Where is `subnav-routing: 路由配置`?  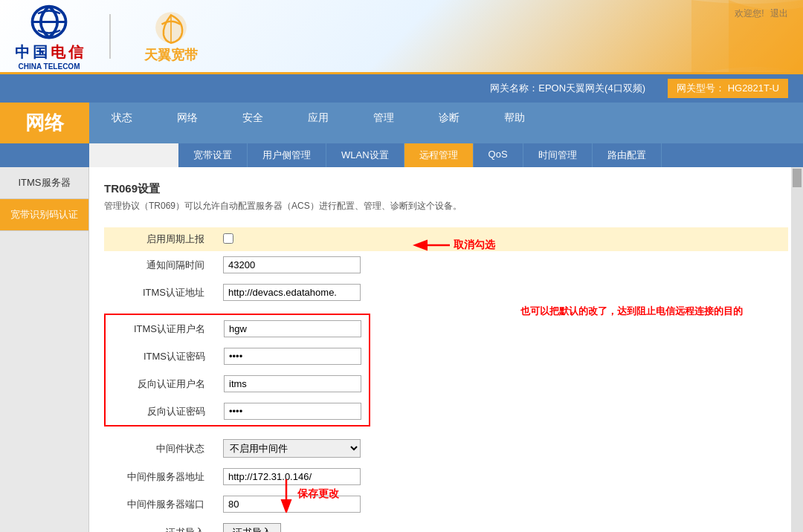 subnav-routing: 路由配置 is located at coordinates (628, 155).